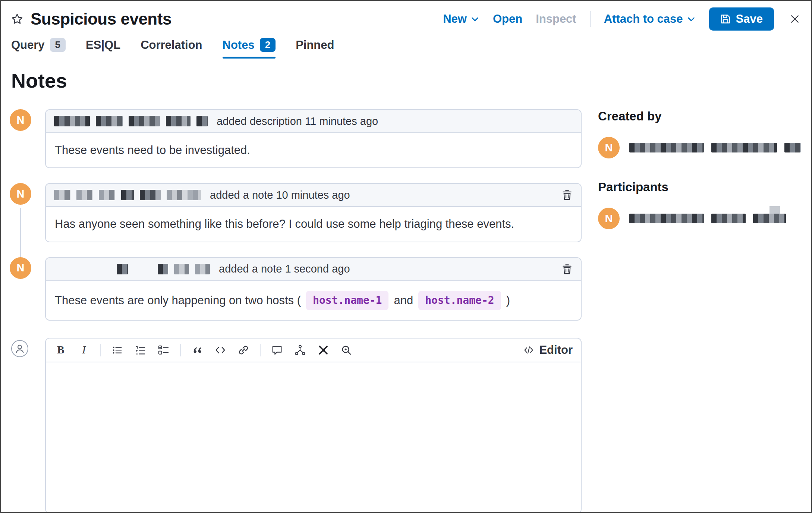 The width and height of the screenshot is (812, 513). What do you see at coordinates (60, 350) in the screenshot?
I see `bold-icon: B` at bounding box center [60, 350].